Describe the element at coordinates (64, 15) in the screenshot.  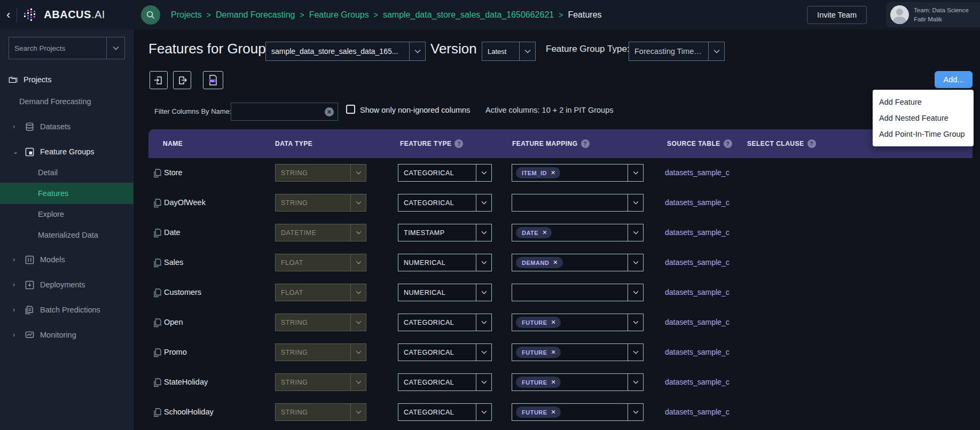
I see `abacus-logo: ABACUS.AI` at that location.